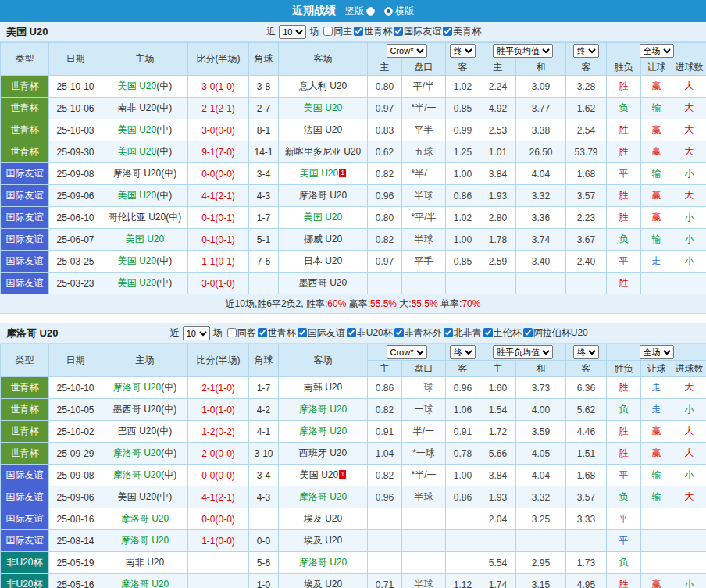 The width and height of the screenshot is (706, 588). I want to click on summary-segment: 55.5%, so click(425, 304).